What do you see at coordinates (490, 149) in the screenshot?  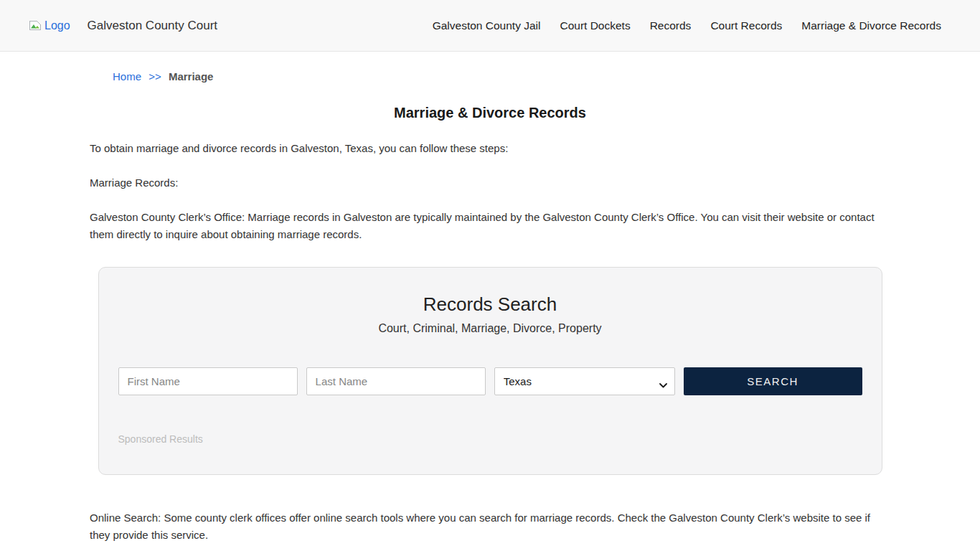 I see `intro-paragraph: To obtain marriage and divorce records i…` at bounding box center [490, 149].